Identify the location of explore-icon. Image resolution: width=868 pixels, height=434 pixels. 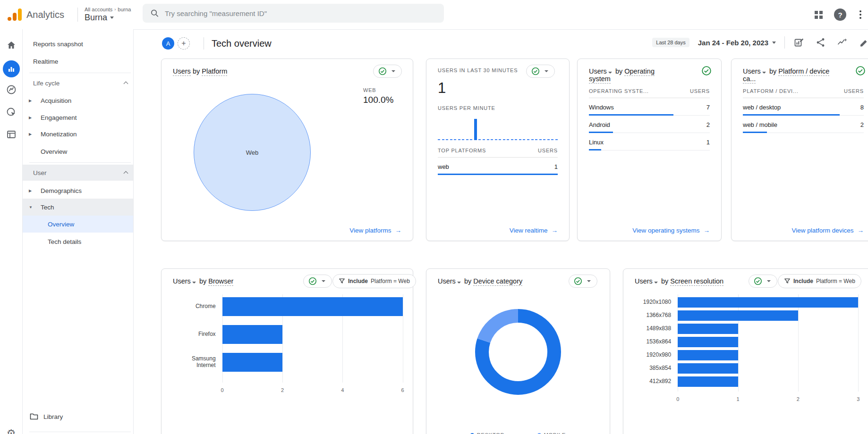
(11, 90).